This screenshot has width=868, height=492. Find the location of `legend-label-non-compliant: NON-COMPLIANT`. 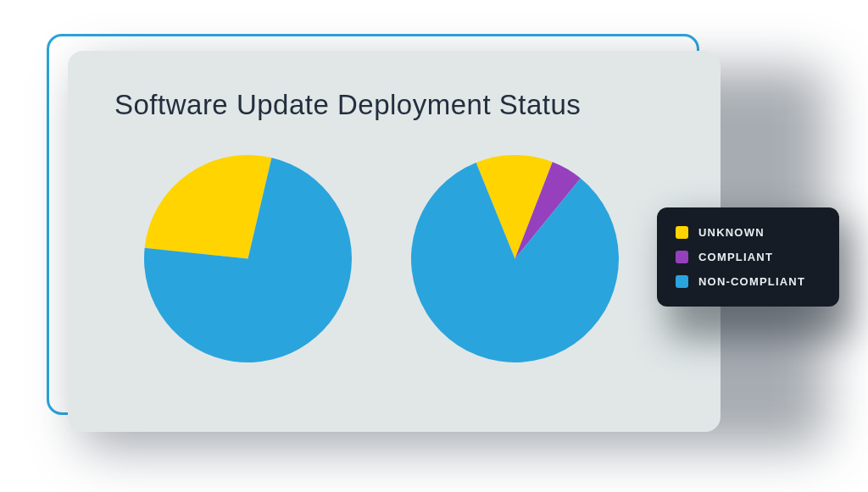

legend-label-non-compliant: NON-COMPLIANT is located at coordinates (752, 281).